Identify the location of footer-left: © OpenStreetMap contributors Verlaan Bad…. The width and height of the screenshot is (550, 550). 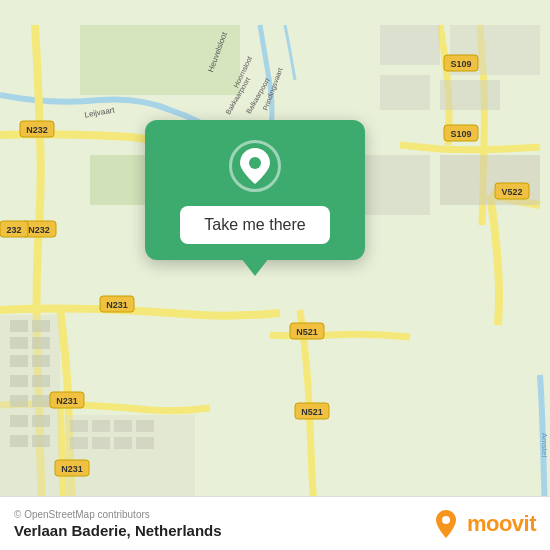
(118, 524).